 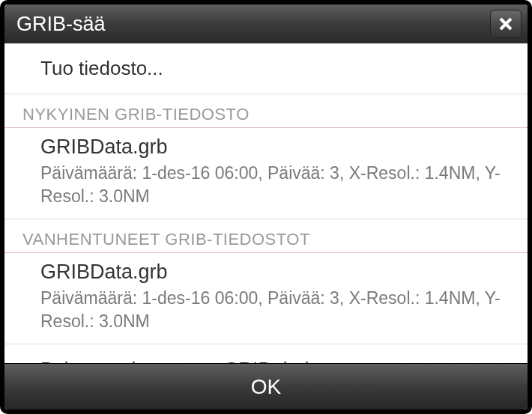 I want to click on delete-expired-label: Poista vanhentuneet GRIB-tiedostot, so click(x=196, y=361).